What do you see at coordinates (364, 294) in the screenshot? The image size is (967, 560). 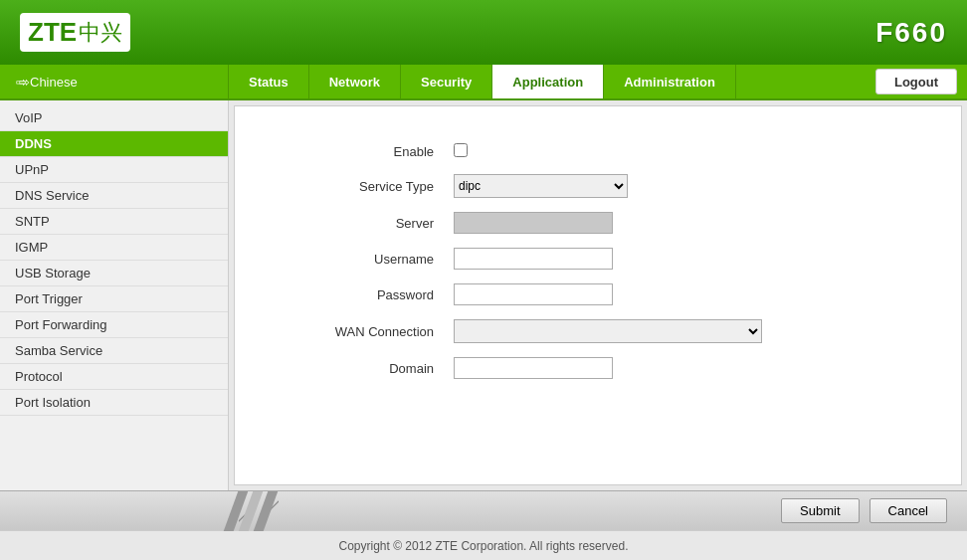 I see `password-label: Password` at bounding box center [364, 294].